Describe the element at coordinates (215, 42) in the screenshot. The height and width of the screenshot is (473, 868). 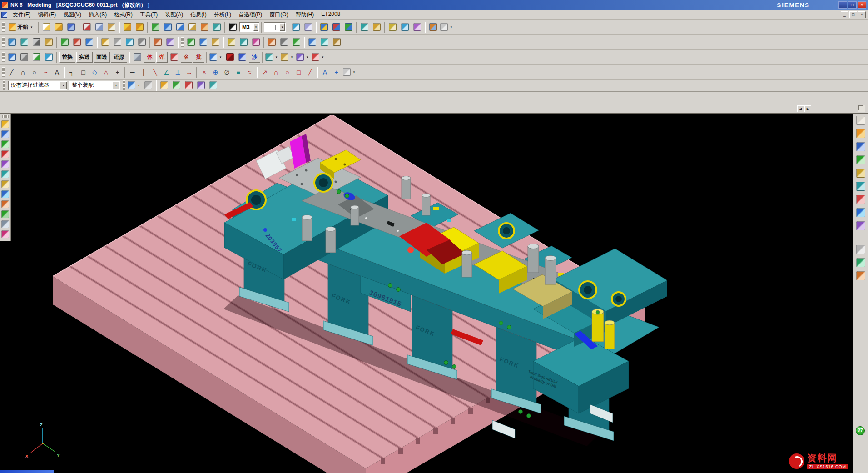
I see `offset-face-icon` at that location.